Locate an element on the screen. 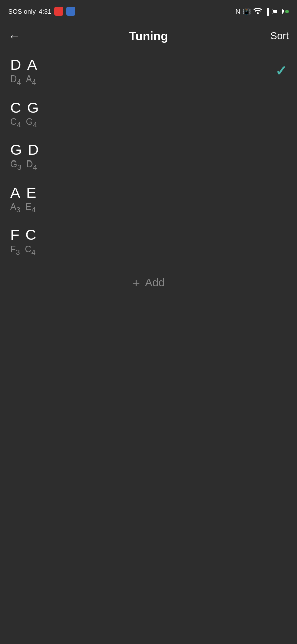 This screenshot has width=297, height=644. add-plus-icon: + is located at coordinates (136, 283).